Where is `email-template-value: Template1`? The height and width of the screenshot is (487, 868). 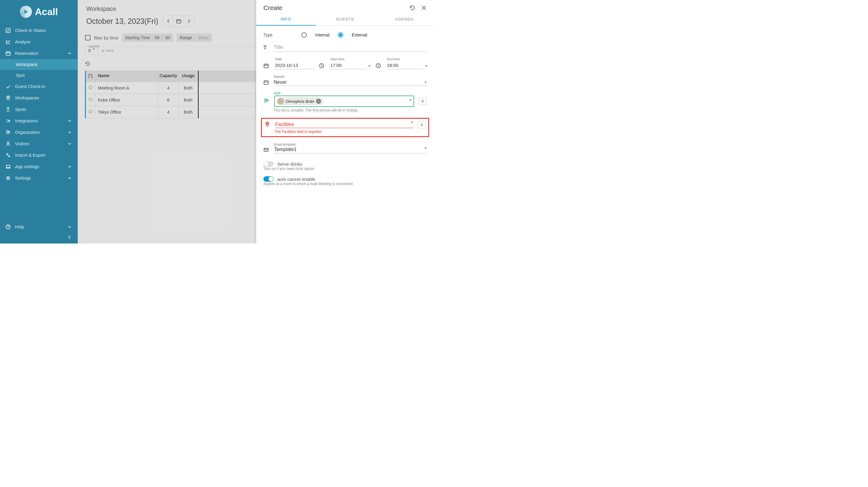 email-template-value: Template1 is located at coordinates (349, 150).